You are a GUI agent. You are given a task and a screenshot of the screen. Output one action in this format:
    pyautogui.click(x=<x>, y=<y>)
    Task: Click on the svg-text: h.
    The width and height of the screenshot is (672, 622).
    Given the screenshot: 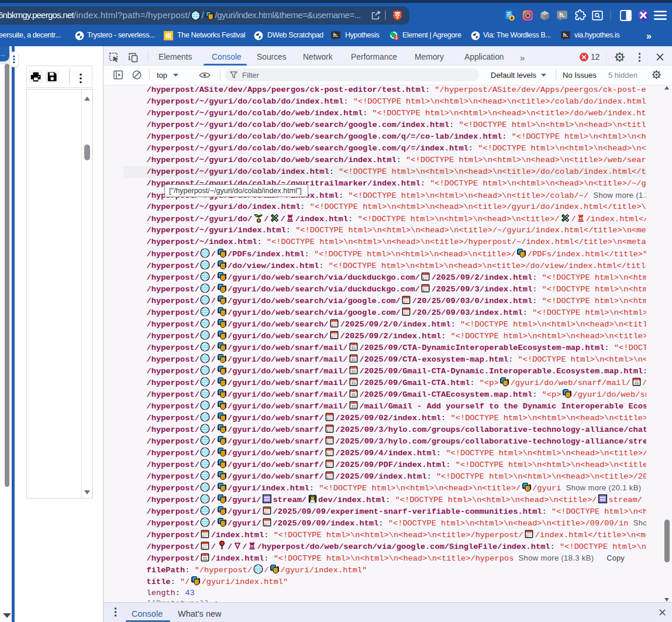 What is the action you would take?
    pyautogui.click(x=562, y=15)
    